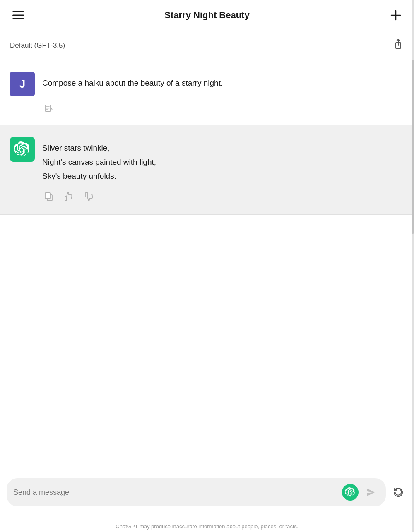 The width and height of the screenshot is (414, 532). I want to click on bottom-input-row, so click(207, 492).